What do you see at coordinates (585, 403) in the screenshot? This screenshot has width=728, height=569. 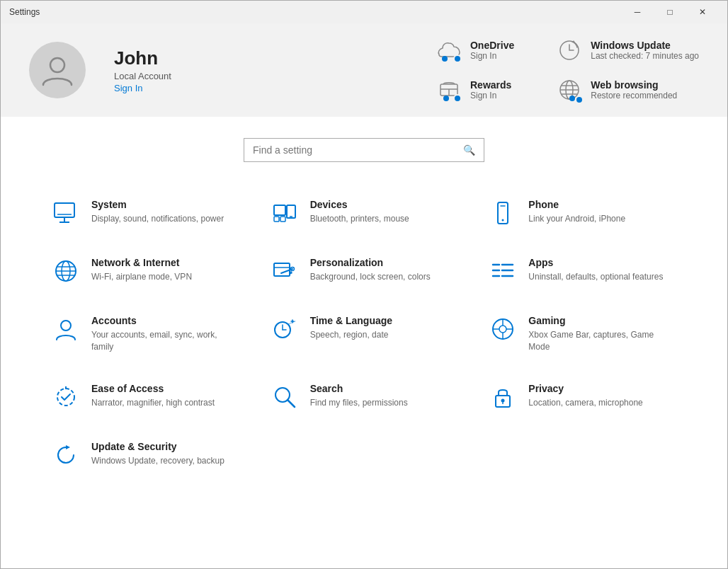 I see `privacy-desc: Location, camera, microphone` at bounding box center [585, 403].